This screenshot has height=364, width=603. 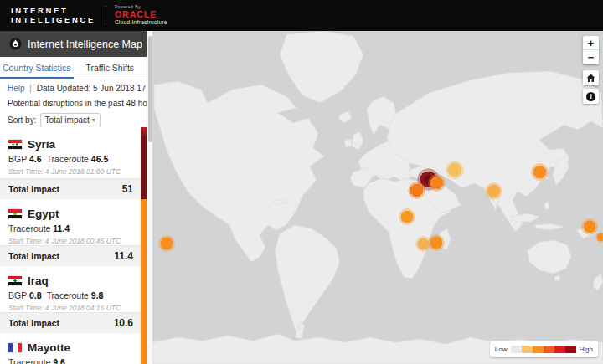 What do you see at coordinates (124, 323) in the screenshot?
I see `total-impact-value: 10.6` at bounding box center [124, 323].